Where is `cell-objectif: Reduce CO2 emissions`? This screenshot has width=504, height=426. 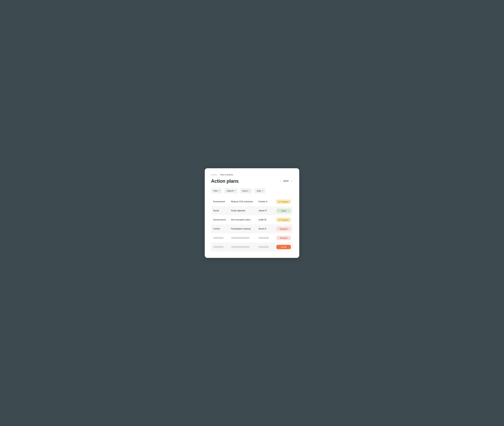 cell-objectif: Reduce CO2 emissions is located at coordinates (244, 202).